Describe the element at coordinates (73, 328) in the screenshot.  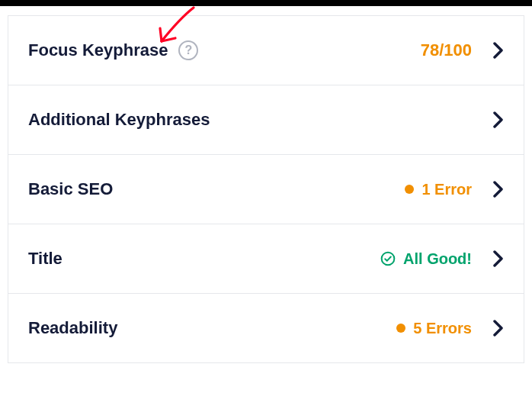
I see `row-label: Readability` at that location.